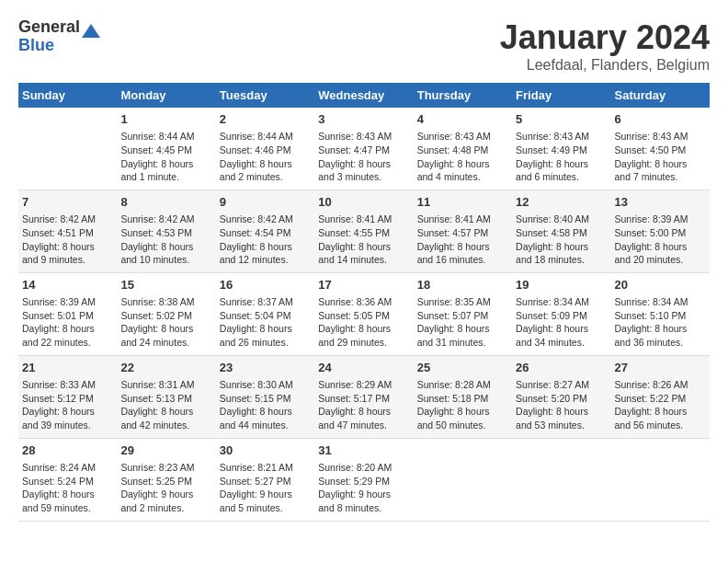 The height and width of the screenshot is (563, 728). What do you see at coordinates (68, 322) in the screenshot?
I see `day-info: Sunrise: 8:39 AM Sunset: 5:01 PM Dayligh…` at bounding box center [68, 322].